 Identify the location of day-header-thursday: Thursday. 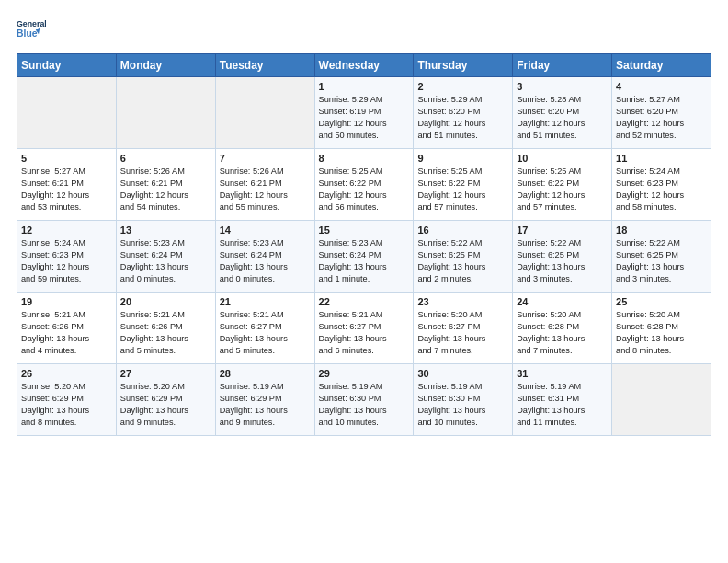
(463, 66).